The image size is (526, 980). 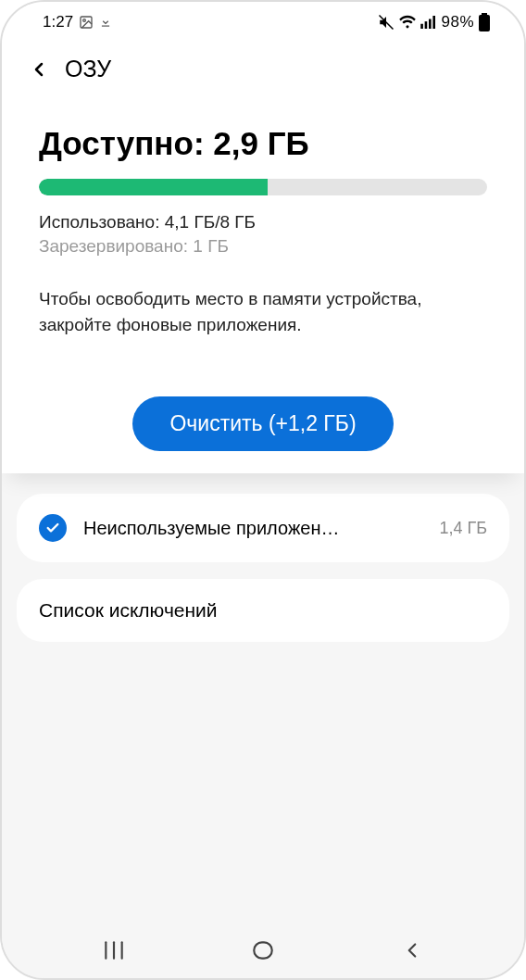 I want to click on unused-apps-card: Неиспользуемые приложен… 1,4 ГБ, so click(x=263, y=528).